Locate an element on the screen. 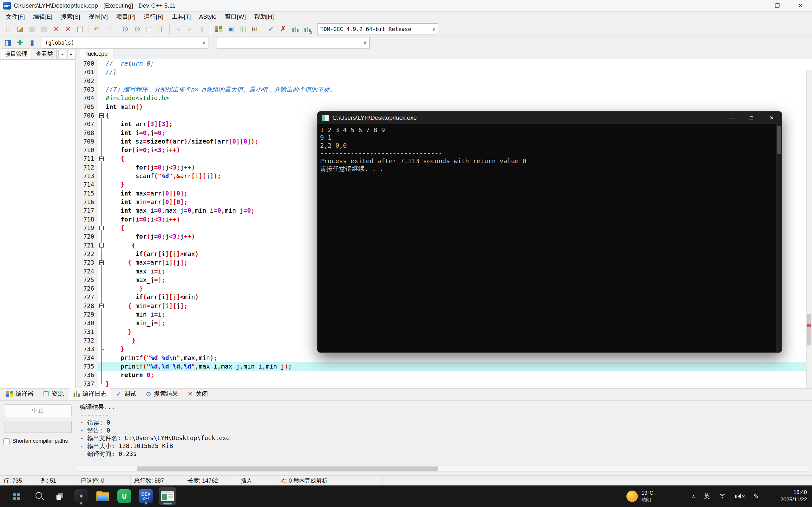 Image resolution: width=812 pixels, height=507 pixels. compile-button is located at coordinates (218, 29).